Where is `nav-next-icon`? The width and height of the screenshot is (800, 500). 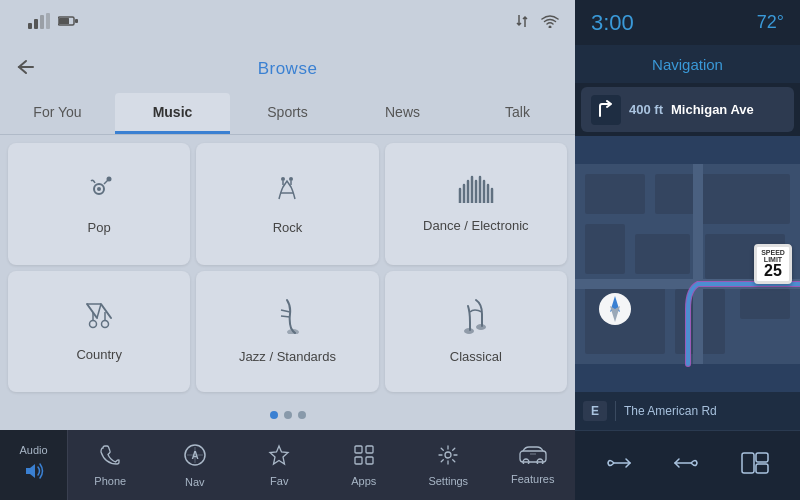 nav-next-icon is located at coordinates (686, 466).